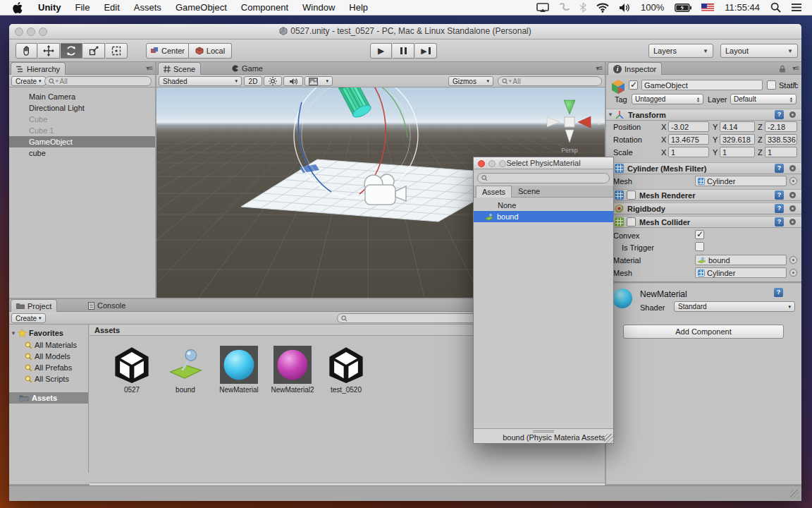 This screenshot has width=812, height=508. Describe the element at coordinates (293, 370) in the screenshot. I see `asset-newmaterial2: NewMaterial2` at that location.